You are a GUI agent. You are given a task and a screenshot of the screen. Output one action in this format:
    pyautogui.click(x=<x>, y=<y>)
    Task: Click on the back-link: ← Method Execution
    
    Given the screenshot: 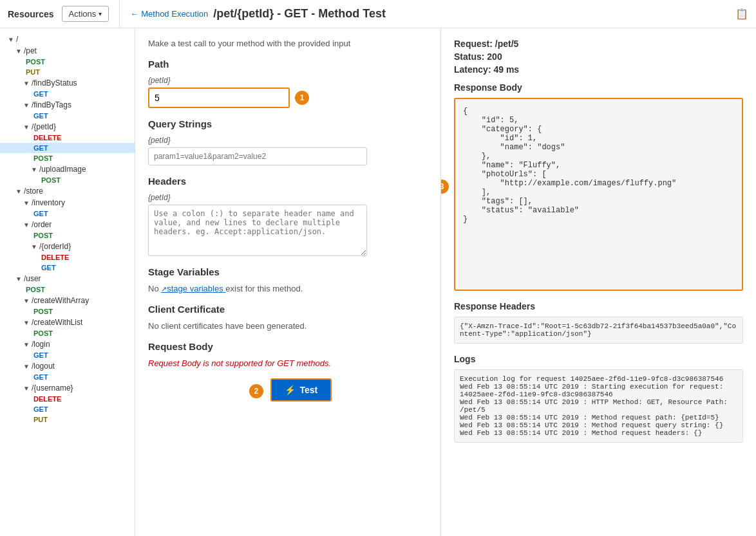 What is the action you would take?
    pyautogui.click(x=169, y=14)
    